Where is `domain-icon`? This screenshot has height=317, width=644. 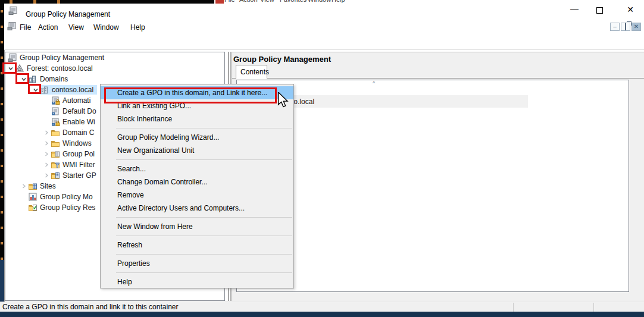 domain-icon is located at coordinates (45, 90).